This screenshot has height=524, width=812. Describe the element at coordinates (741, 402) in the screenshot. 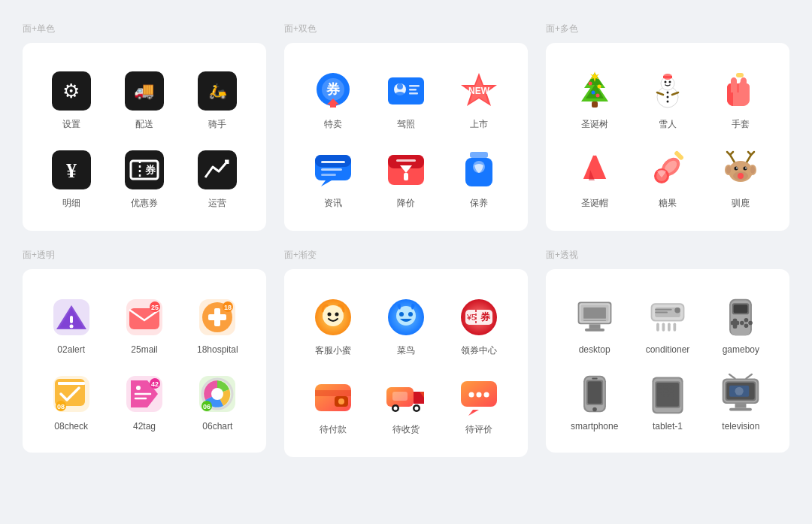

I see `list-item: television` at that location.